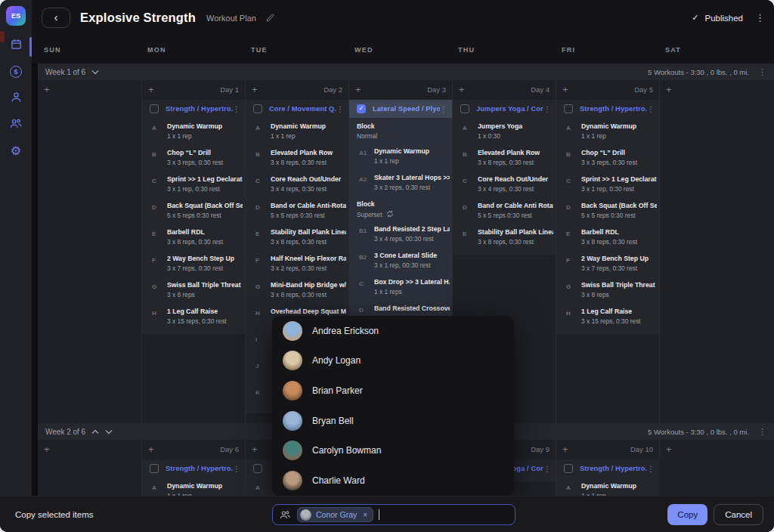 This screenshot has height=532, width=774. What do you see at coordinates (407, 109) in the screenshot?
I see `workout-title: Lateral Speed / Plyo` at bounding box center [407, 109].